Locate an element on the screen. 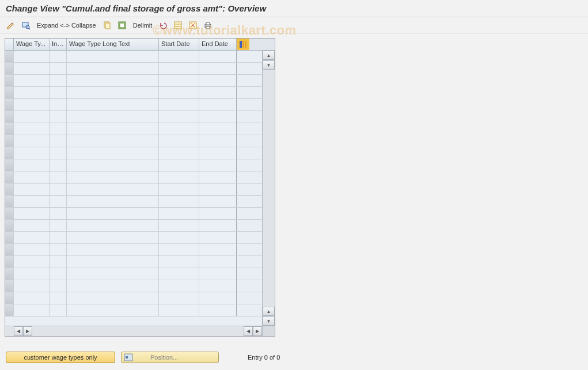  deselect-all-icon is located at coordinates (193, 25).